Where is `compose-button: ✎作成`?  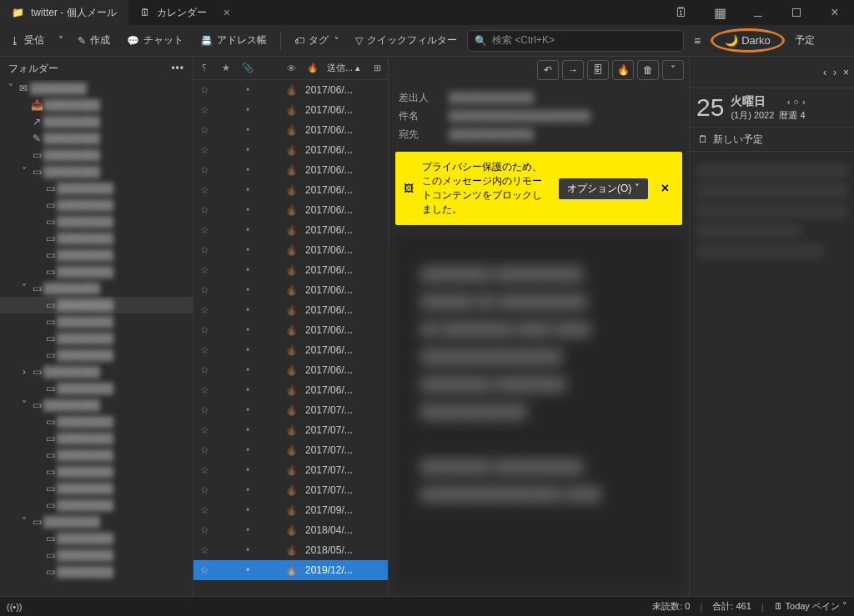 compose-button: ✎作成 is located at coordinates (93, 40).